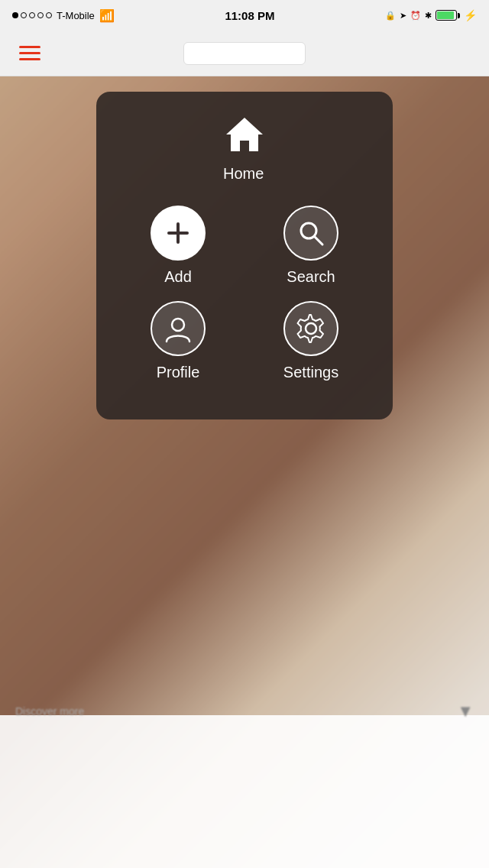  I want to click on alarm-icon: ⏰, so click(416, 15).